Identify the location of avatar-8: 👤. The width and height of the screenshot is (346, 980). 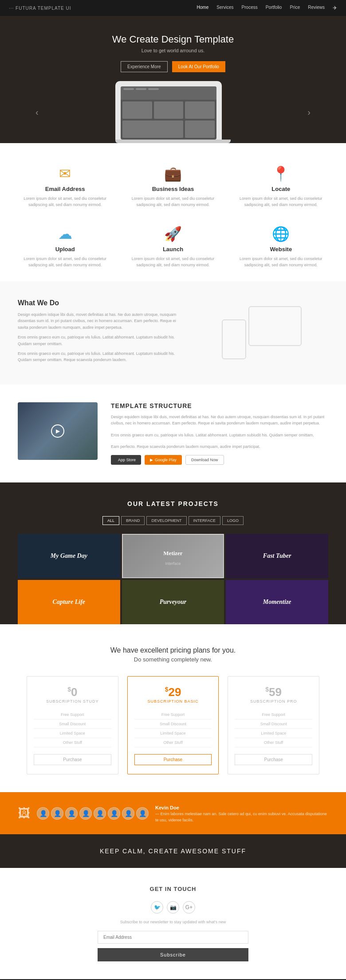
(142, 813).